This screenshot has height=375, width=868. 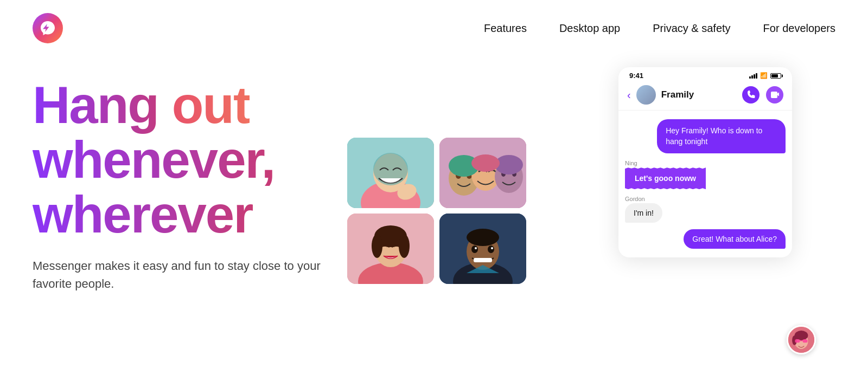 I want to click on hero-word-out: out, so click(x=210, y=105).